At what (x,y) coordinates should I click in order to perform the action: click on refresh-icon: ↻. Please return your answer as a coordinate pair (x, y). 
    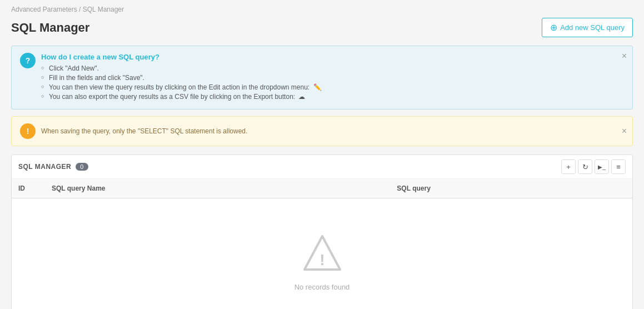
    Looking at the image, I should click on (586, 167).